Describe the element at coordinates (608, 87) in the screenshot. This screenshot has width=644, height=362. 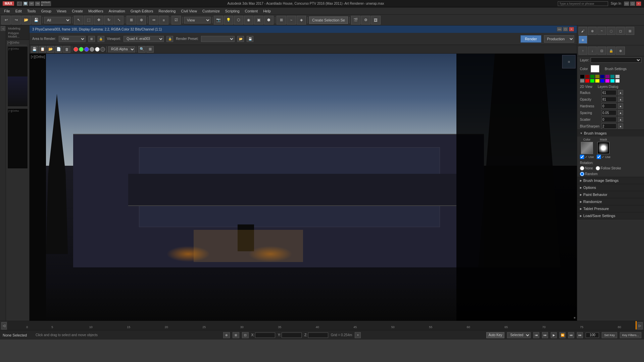
I see `layers-dialog-label: Layers Dialog` at that location.